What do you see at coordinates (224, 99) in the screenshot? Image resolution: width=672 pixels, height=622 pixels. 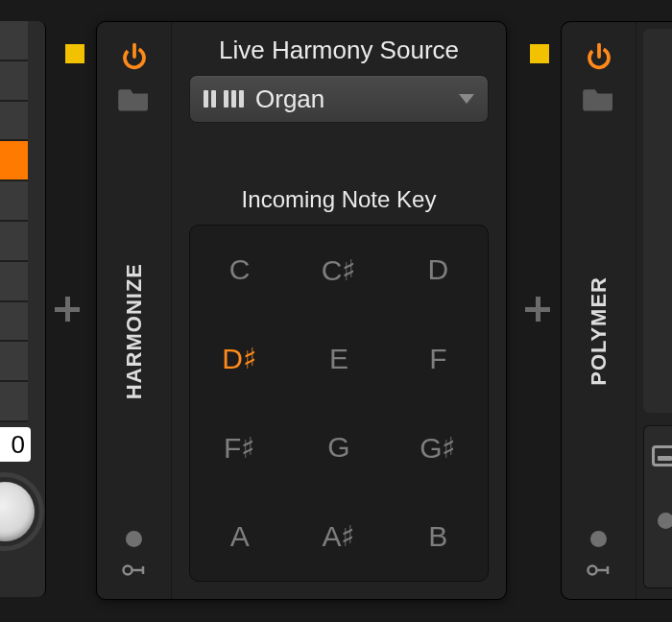 I see `keyboard-icon` at bounding box center [224, 99].